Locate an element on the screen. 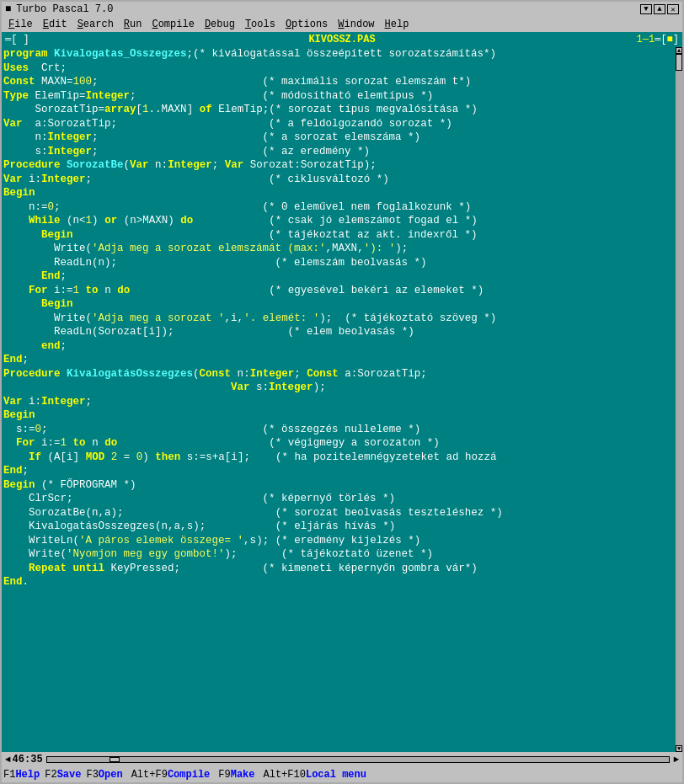  tab-filename: KIVOSSZ.PAS is located at coordinates (342, 40).